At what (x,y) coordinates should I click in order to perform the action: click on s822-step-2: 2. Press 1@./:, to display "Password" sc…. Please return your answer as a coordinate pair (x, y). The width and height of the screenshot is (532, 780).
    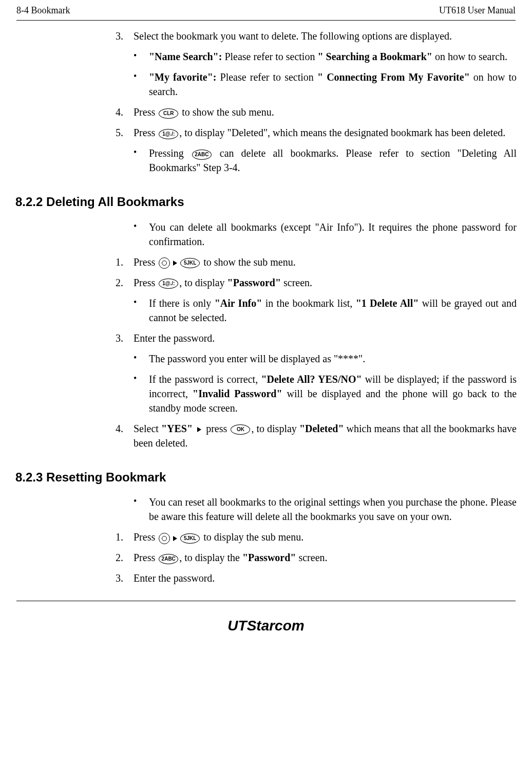
    Looking at the image, I should click on (316, 283).